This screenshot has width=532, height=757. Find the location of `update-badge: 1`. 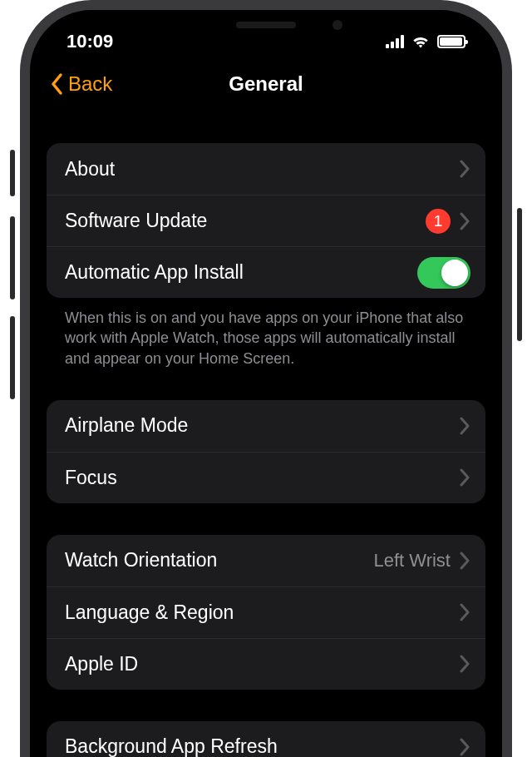

update-badge: 1 is located at coordinates (438, 221).